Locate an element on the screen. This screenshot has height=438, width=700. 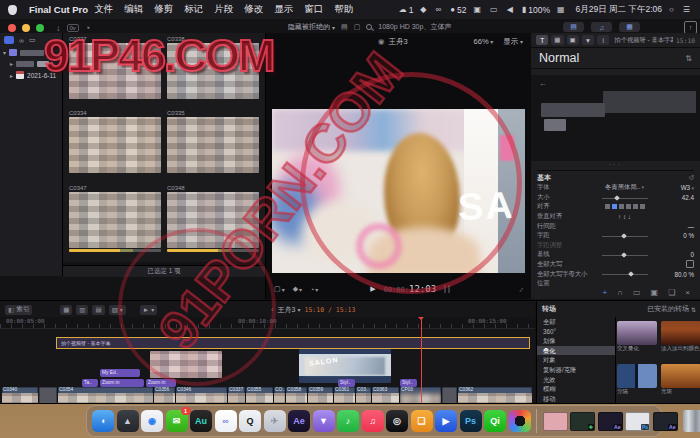
status-item: ☁1 is located at coordinates (406, 10).